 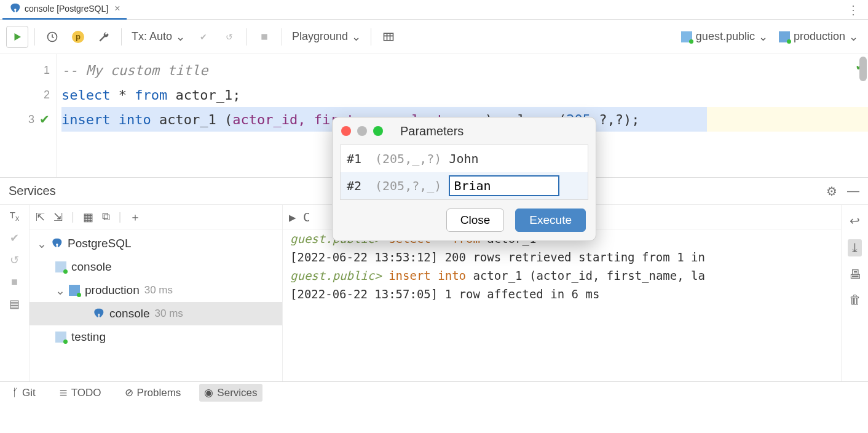 I want to click on gutter-line: 2, so click(x=28, y=95).